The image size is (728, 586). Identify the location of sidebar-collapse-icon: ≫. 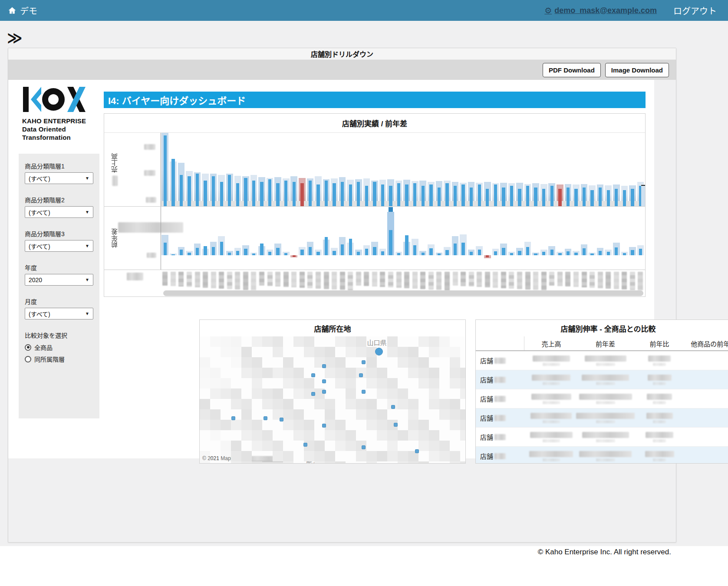
(15, 38).